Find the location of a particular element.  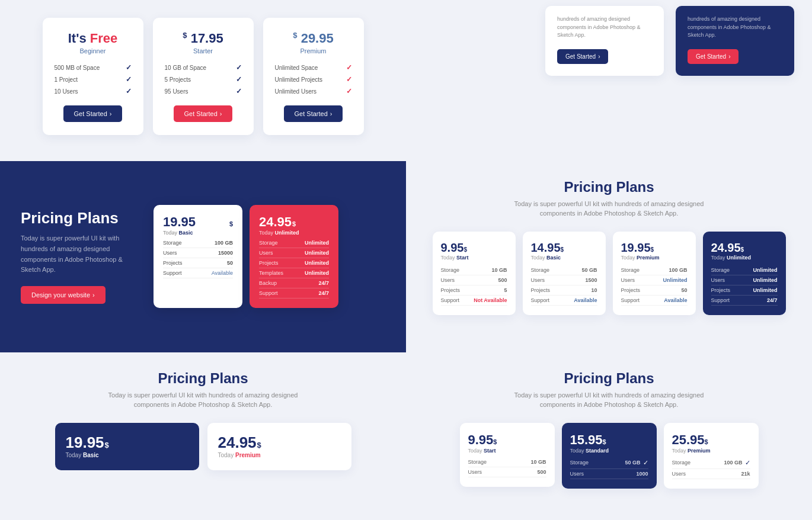

feature-row: Users500 is located at coordinates (474, 281).